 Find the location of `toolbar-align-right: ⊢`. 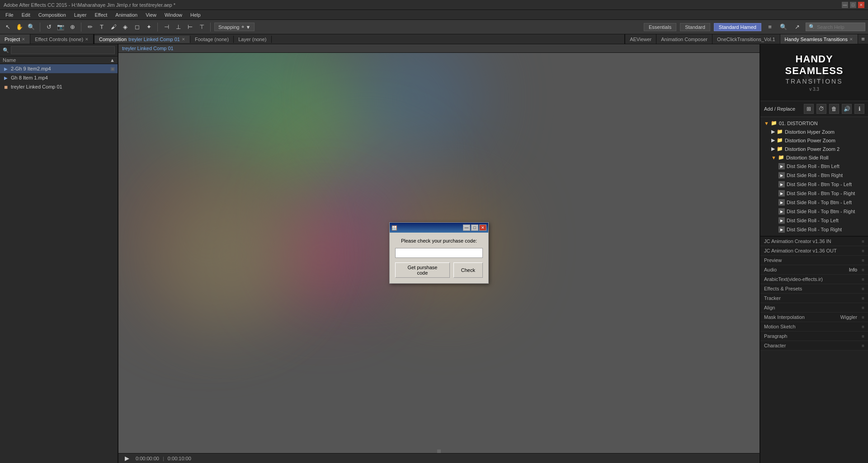

toolbar-align-right: ⊢ is located at coordinates (190, 27).